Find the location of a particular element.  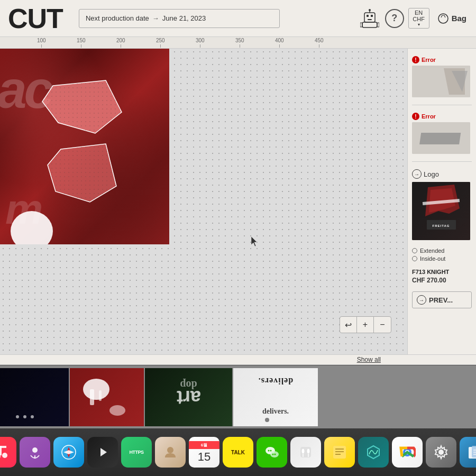

fabric-image: ac m is located at coordinates (85, 147).